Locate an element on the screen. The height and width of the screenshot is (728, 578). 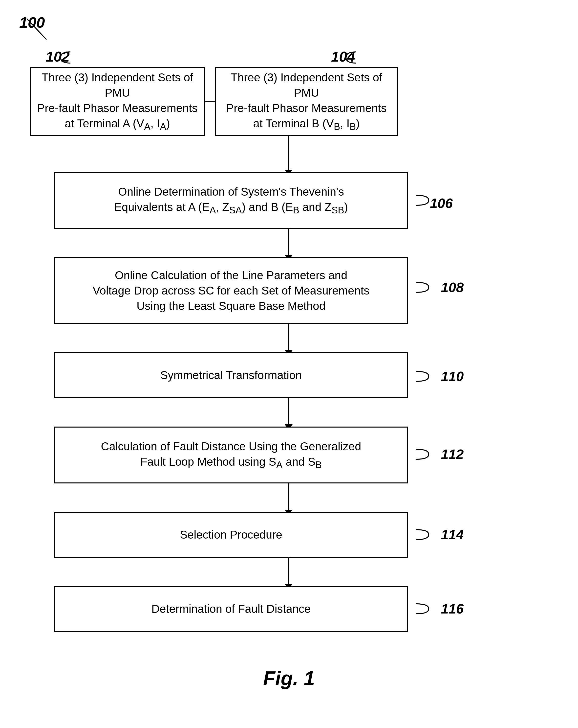
label-106: 106 is located at coordinates (428, 202).